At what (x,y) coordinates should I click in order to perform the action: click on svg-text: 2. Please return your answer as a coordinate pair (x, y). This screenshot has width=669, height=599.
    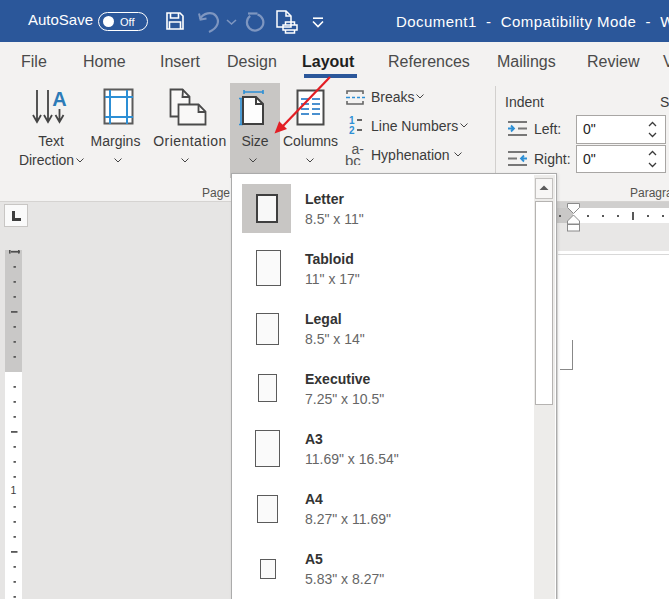
    Looking at the image, I should click on (352, 130).